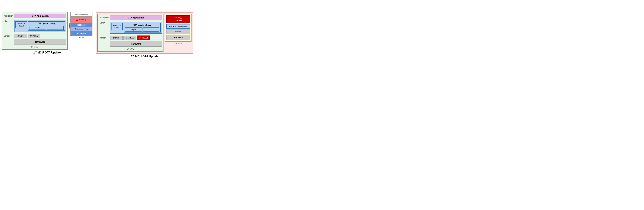 The width and height of the screenshot is (644, 210). What do you see at coordinates (178, 26) in the screenshot?
I see `fwup-box: FWUP FIT Middleware'` at bounding box center [178, 26].